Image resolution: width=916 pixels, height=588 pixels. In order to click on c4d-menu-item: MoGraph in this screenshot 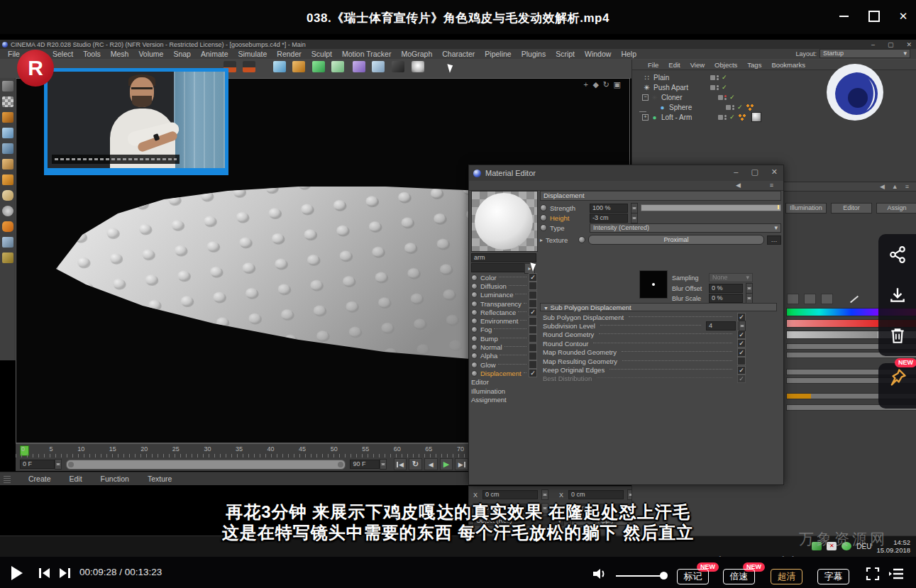, I will do `click(416, 54)`.